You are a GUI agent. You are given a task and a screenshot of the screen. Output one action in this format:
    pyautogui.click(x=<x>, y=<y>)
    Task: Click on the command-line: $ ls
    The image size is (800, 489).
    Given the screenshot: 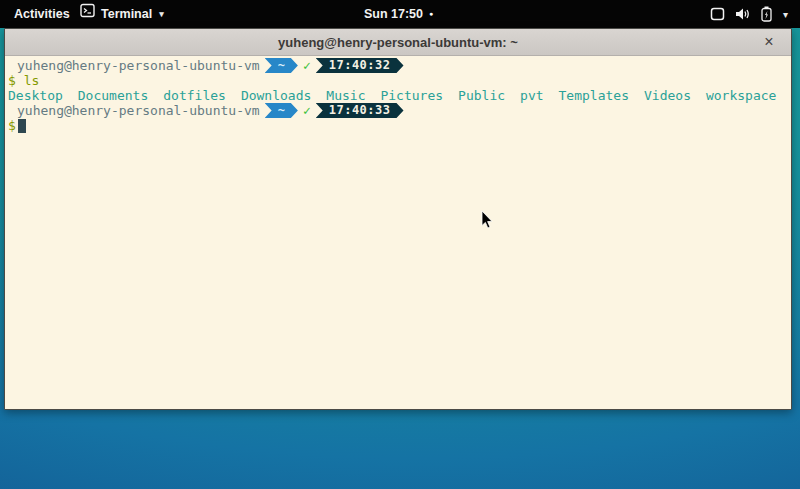 What is the action you would take?
    pyautogui.click(x=398, y=80)
    